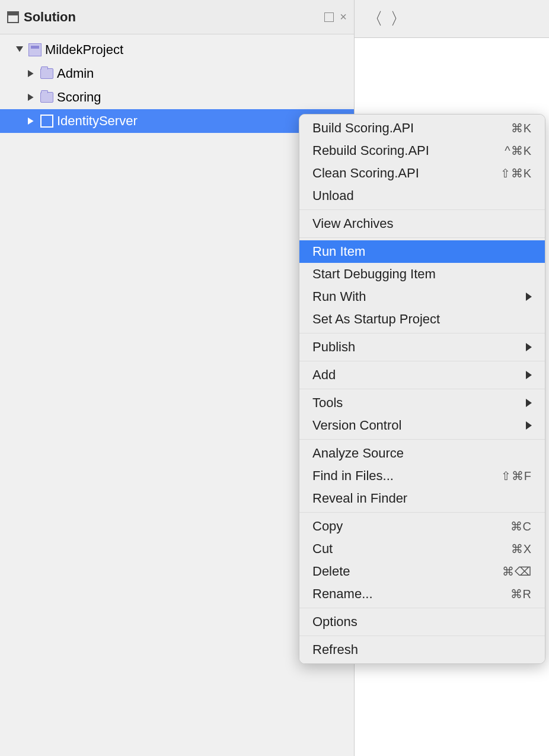 The height and width of the screenshot is (756, 549). What do you see at coordinates (422, 347) in the screenshot?
I see `menu-item-publish: Publish` at bounding box center [422, 347].